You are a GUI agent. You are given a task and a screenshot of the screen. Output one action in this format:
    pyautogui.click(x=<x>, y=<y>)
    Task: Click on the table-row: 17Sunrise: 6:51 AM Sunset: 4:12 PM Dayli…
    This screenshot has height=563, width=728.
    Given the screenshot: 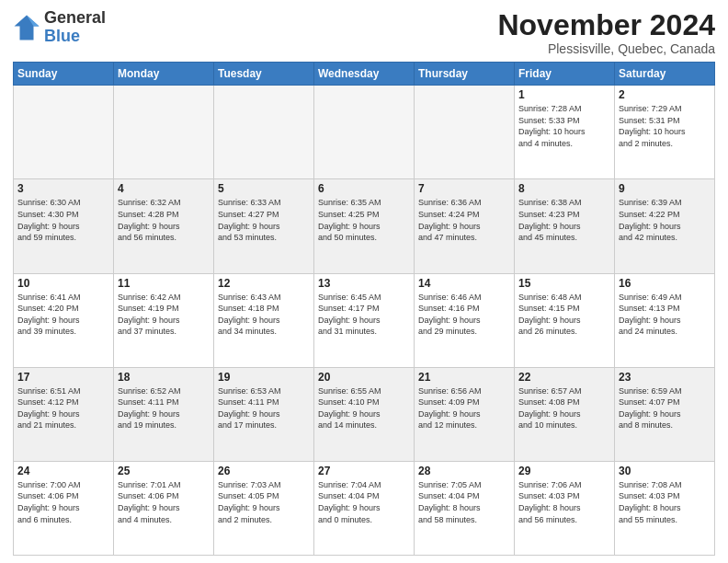 What is the action you would take?
    pyautogui.click(x=64, y=414)
    